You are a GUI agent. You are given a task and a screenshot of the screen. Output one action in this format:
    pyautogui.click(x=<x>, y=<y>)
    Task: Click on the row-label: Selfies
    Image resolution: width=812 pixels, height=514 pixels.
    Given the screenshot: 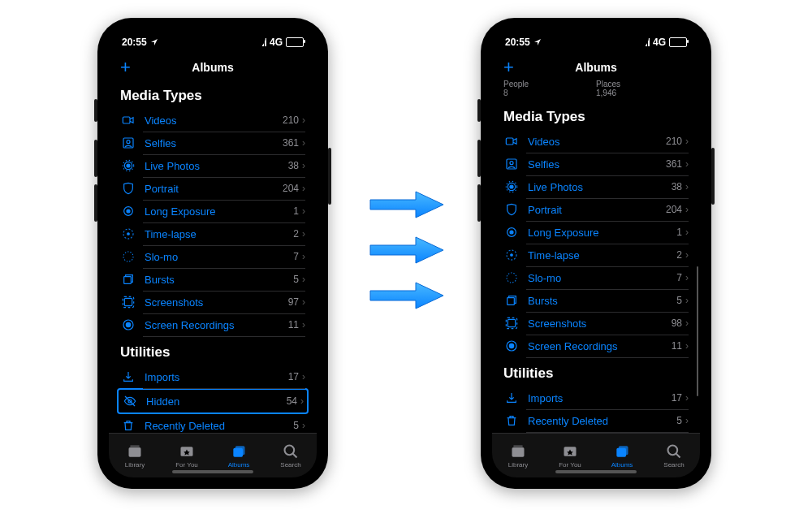 What is the action you would take?
    pyautogui.click(x=214, y=143)
    